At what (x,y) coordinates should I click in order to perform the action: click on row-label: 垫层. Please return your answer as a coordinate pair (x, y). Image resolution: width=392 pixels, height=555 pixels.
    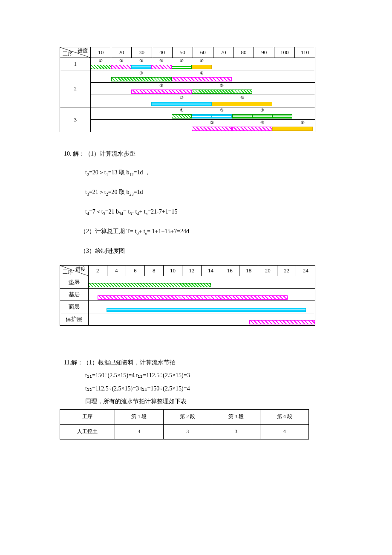
    Looking at the image, I should click on (74, 282).